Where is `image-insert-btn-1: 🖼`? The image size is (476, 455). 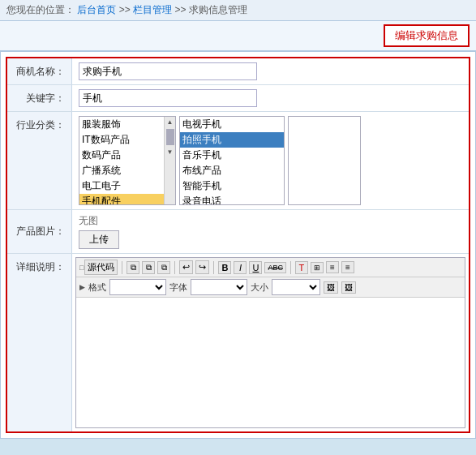
image-insert-btn-1: 🖼 is located at coordinates (331, 287).